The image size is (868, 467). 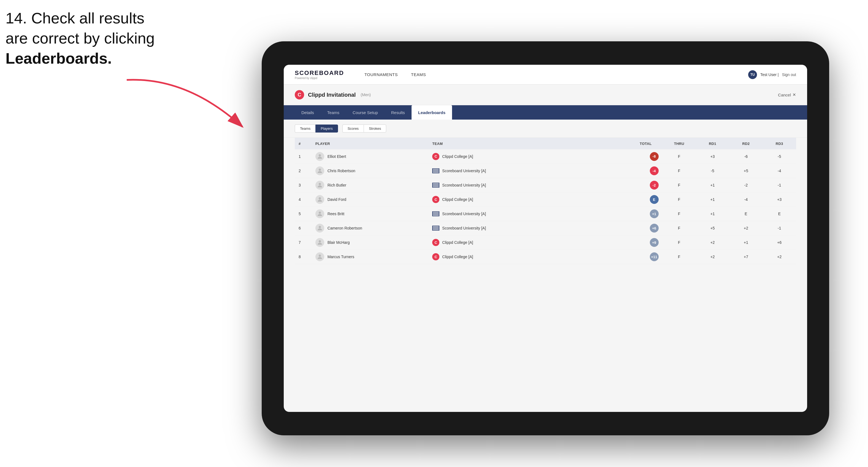 What do you see at coordinates (303, 243) in the screenshot?
I see `cell-rank: 7` at bounding box center [303, 243].